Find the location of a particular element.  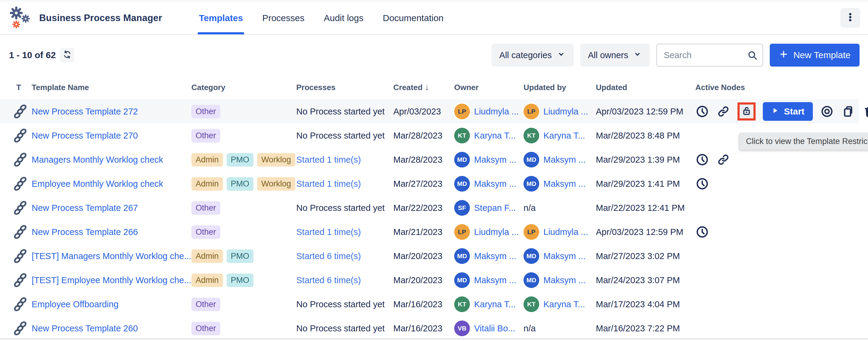

tab-processes: Processes is located at coordinates (283, 18).